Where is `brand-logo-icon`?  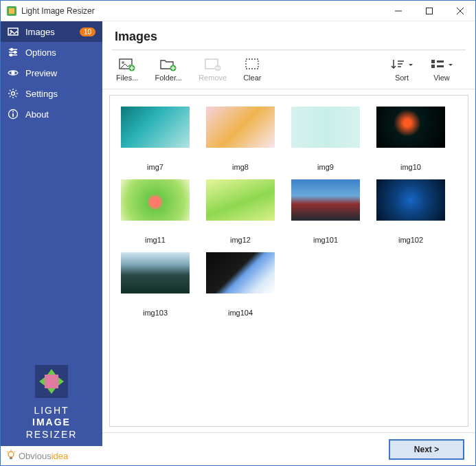
brand-logo-icon is located at coordinates (52, 381).